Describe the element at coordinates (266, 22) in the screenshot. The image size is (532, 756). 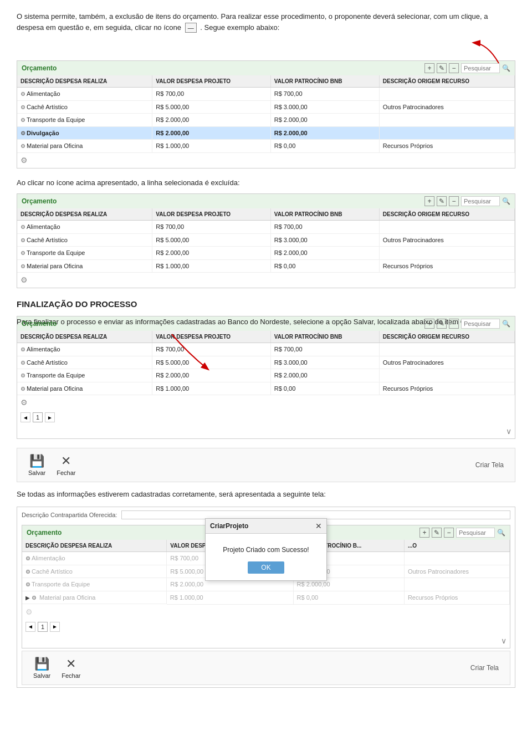
I see `intro-para1: O sistema permite, também, a exclusão de…` at that location.